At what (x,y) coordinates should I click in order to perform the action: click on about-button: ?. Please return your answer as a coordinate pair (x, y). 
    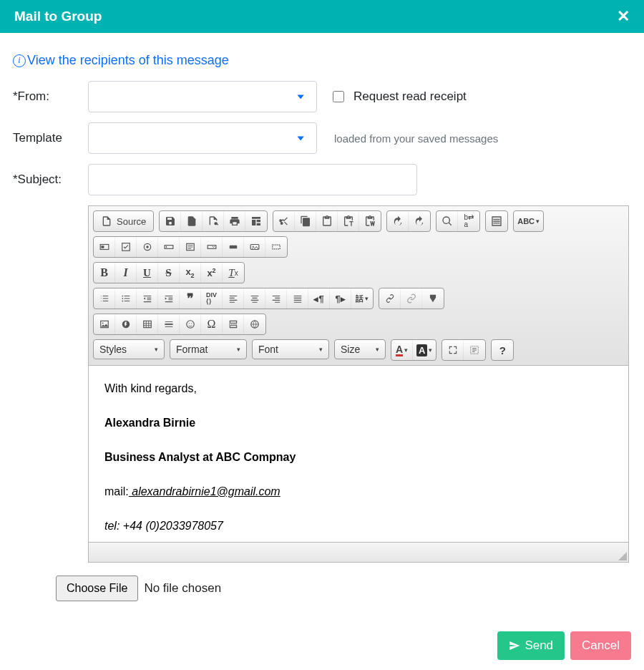
    Looking at the image, I should click on (502, 350).